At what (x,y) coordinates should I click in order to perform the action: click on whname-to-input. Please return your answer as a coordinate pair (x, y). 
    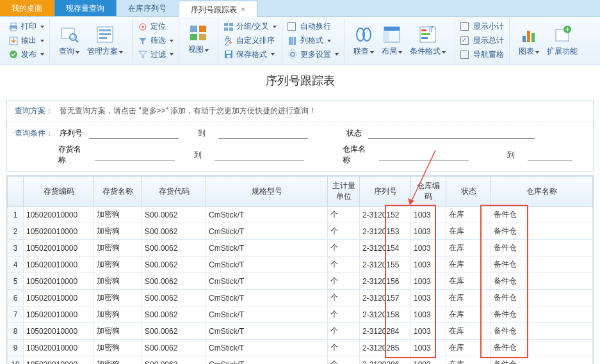
    Looking at the image, I should click on (550, 155).